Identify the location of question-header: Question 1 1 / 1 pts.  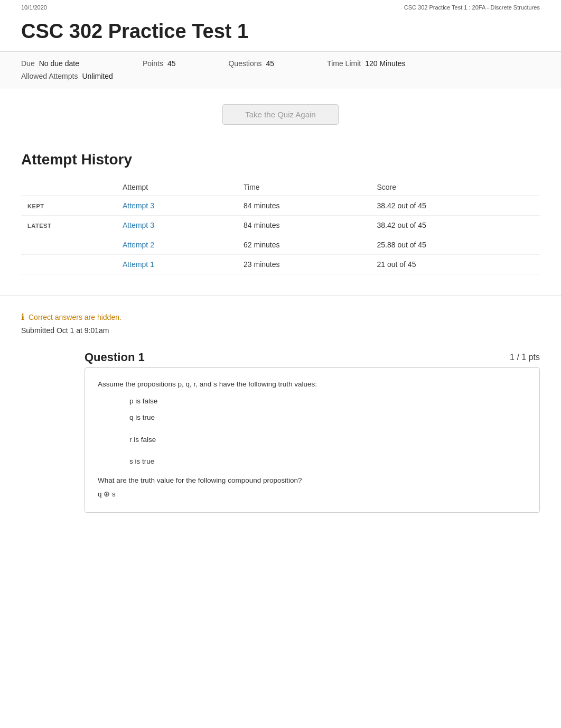
(280, 356).